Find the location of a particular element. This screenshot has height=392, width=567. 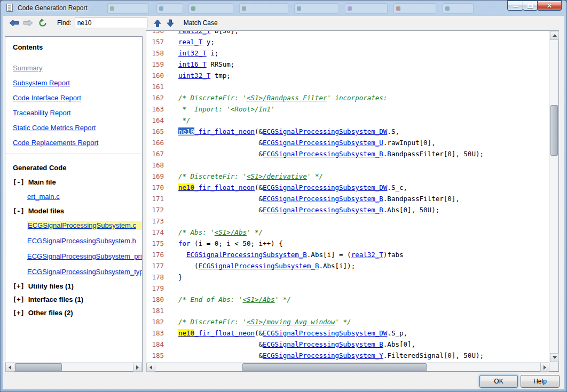

tree-node: [+]Interface files (1) is located at coordinates (77, 300).